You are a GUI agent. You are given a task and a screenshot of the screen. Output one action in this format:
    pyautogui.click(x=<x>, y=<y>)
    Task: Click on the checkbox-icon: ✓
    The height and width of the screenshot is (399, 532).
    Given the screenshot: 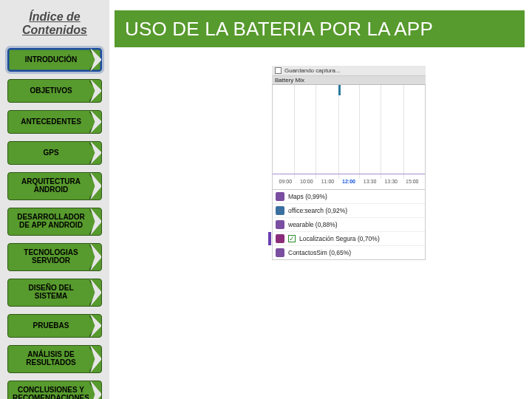 What is the action you would take?
    pyautogui.click(x=292, y=239)
    